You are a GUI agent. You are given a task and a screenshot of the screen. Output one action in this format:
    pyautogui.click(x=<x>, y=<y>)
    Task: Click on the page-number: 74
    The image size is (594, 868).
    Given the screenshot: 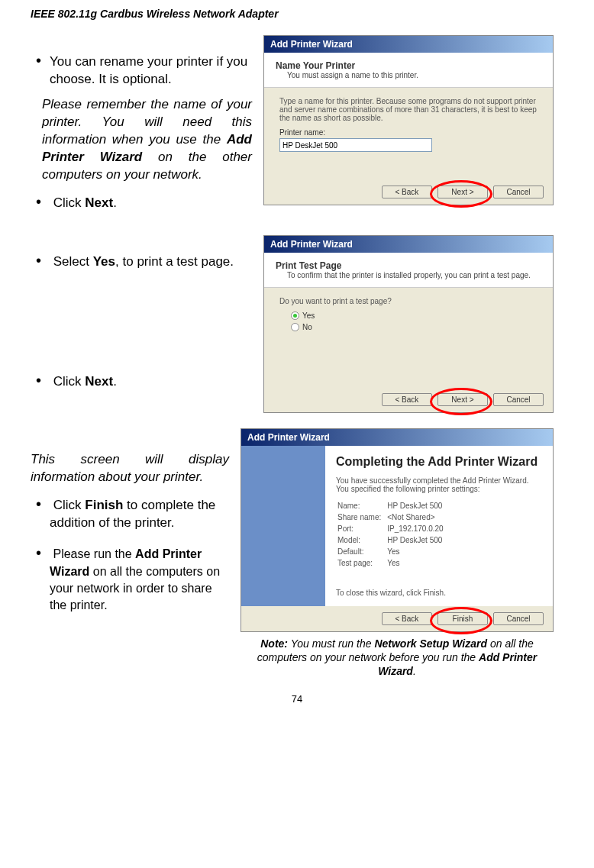 What is the action you would take?
    pyautogui.click(x=297, y=699)
    